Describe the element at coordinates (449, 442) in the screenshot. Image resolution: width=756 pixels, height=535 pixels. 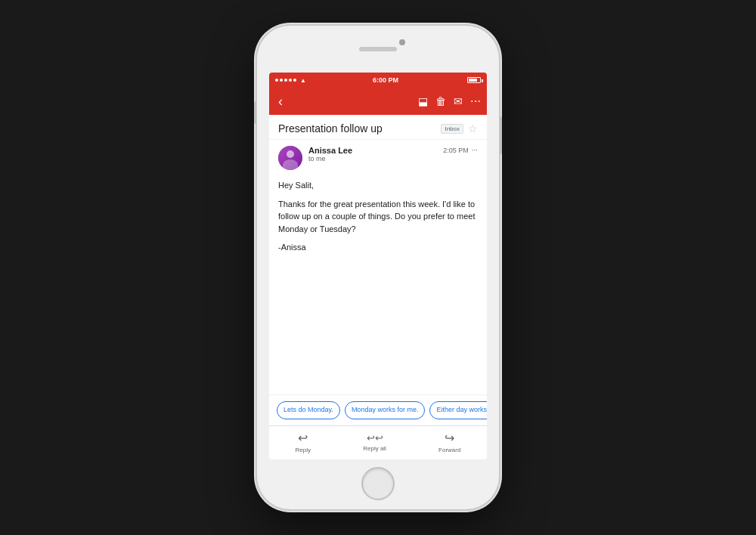
I see `forward-button: ↪ Forward` at that location.